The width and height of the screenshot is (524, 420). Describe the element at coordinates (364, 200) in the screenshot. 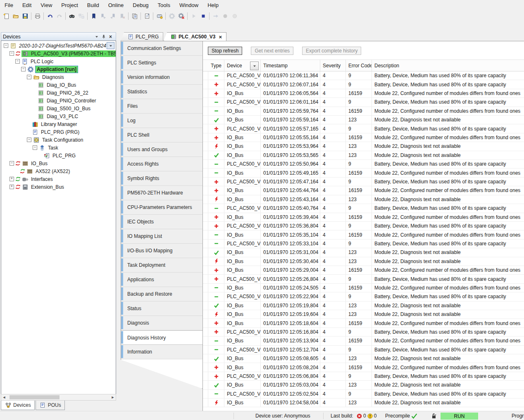

I see `table-row: IO_Bus01/01/1970 12:05:43,1644123Module …` at that location.